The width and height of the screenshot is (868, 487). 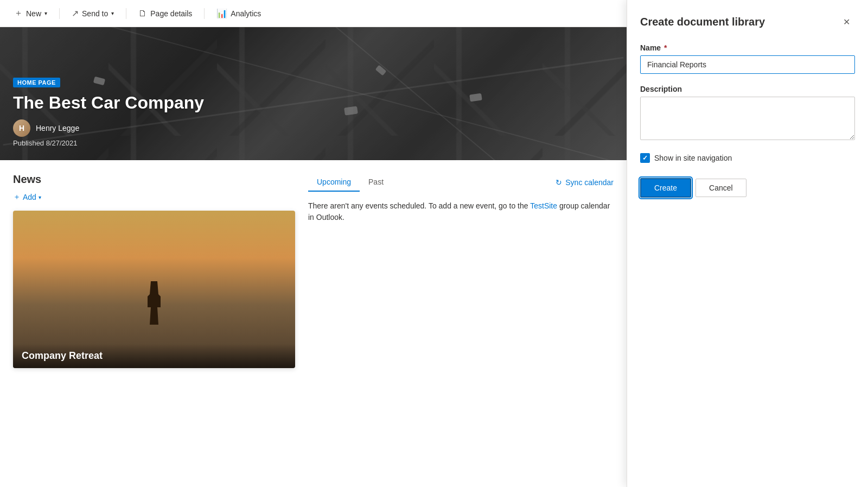 What do you see at coordinates (748, 113) in the screenshot?
I see `description-form-group: Description` at bounding box center [748, 113].